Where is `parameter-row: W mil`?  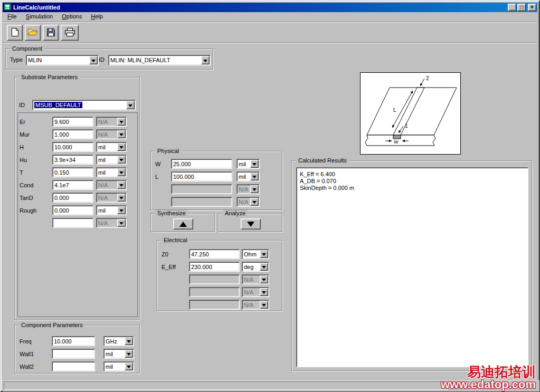
parameter-row: W mil is located at coordinates (207, 164).